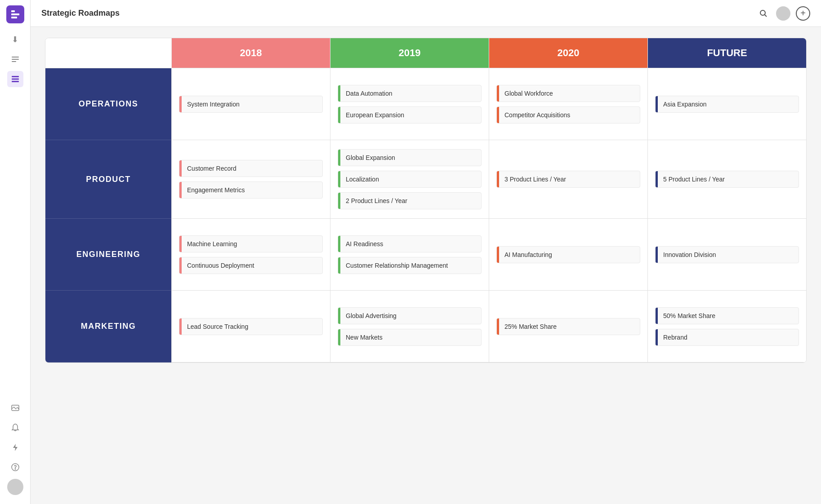  I want to click on roadmap-icon, so click(15, 79).